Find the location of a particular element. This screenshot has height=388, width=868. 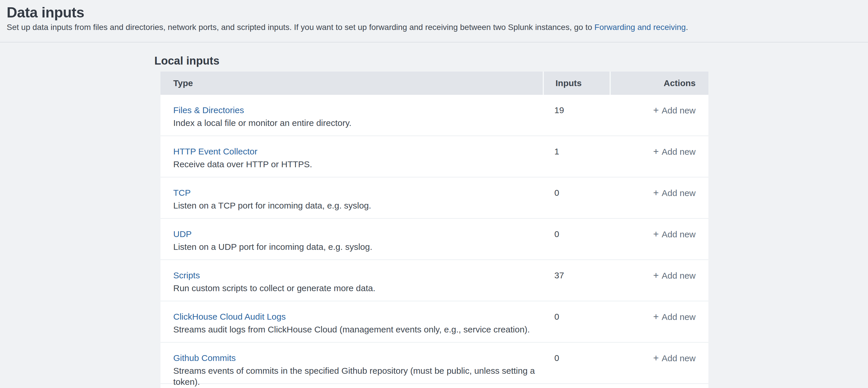

page-title: Data inputs is located at coordinates (431, 12).